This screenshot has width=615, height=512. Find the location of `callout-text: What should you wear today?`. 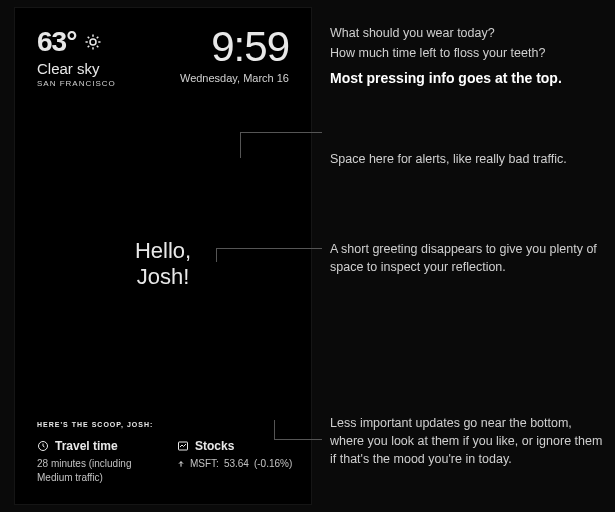

callout-text: What should you wear today? is located at coordinates (468, 33).